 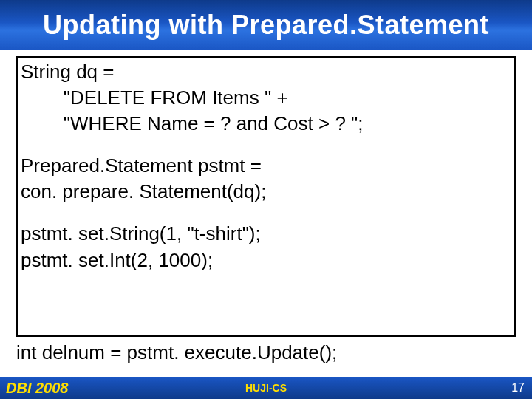 What do you see at coordinates (266, 25) in the screenshot?
I see `title-text: Updating with Prepared.Statement` at bounding box center [266, 25].